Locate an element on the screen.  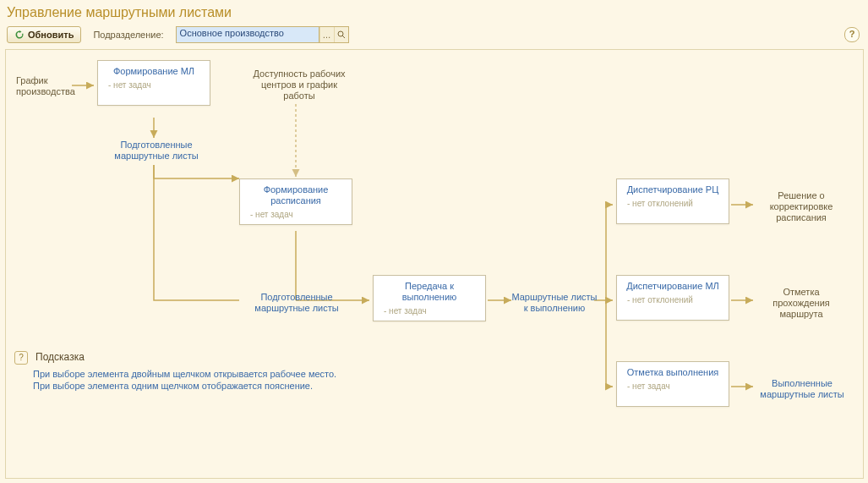
help-button: ? is located at coordinates (852, 35).